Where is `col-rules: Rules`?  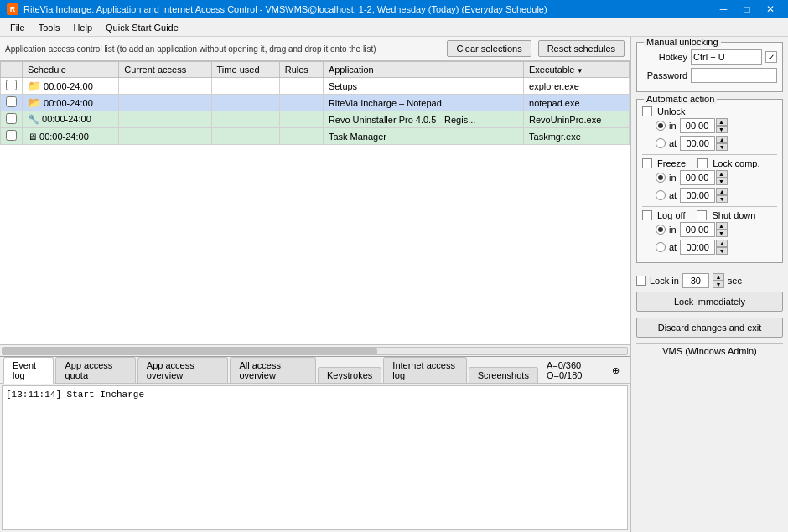
col-rules: Rules is located at coordinates (301, 70).